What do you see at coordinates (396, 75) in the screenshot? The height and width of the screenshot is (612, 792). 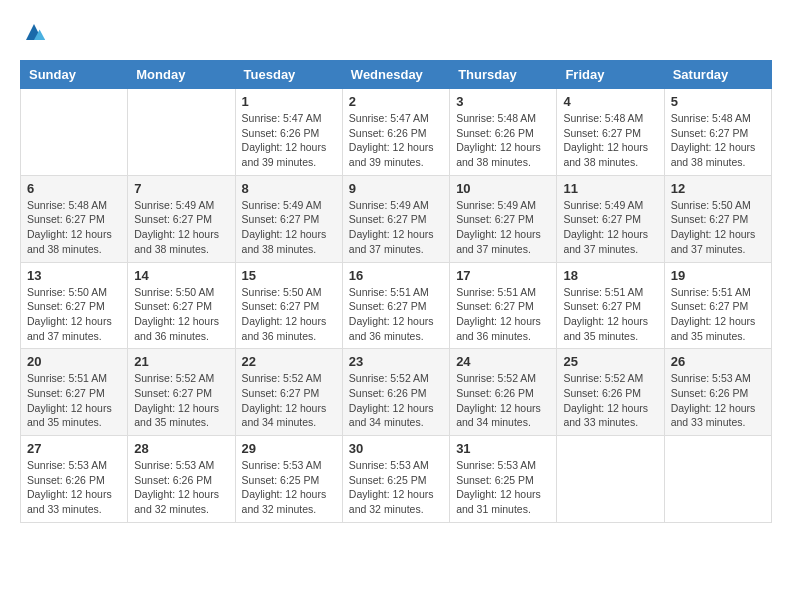 I see `calendar-header-row: SundayMondayTuesdayWednesdayThursdayFrid…` at bounding box center [396, 75].